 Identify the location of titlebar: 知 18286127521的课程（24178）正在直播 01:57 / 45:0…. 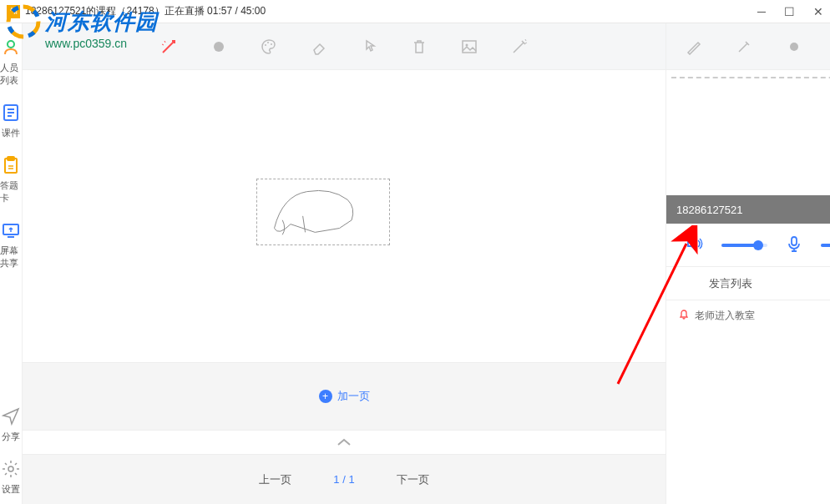
(415, 12).